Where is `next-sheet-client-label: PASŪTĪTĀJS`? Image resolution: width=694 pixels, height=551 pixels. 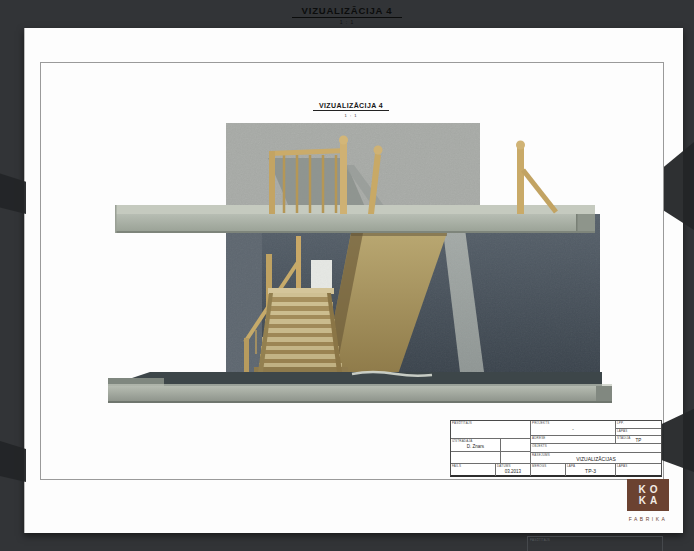 next-sheet-client-label: PASŪTĪTĀJS is located at coordinates (540, 540).